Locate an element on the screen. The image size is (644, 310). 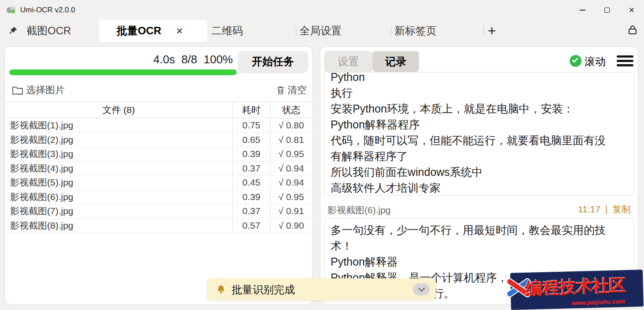
file-name: 影视截图(4).jpg is located at coordinates (42, 168).